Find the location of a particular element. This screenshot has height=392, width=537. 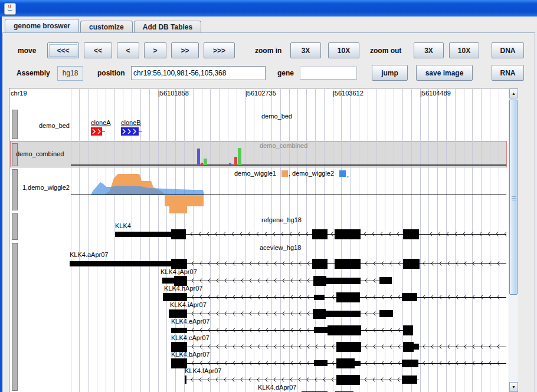

gene-label: KLK4.aApr07 is located at coordinates (89, 255).